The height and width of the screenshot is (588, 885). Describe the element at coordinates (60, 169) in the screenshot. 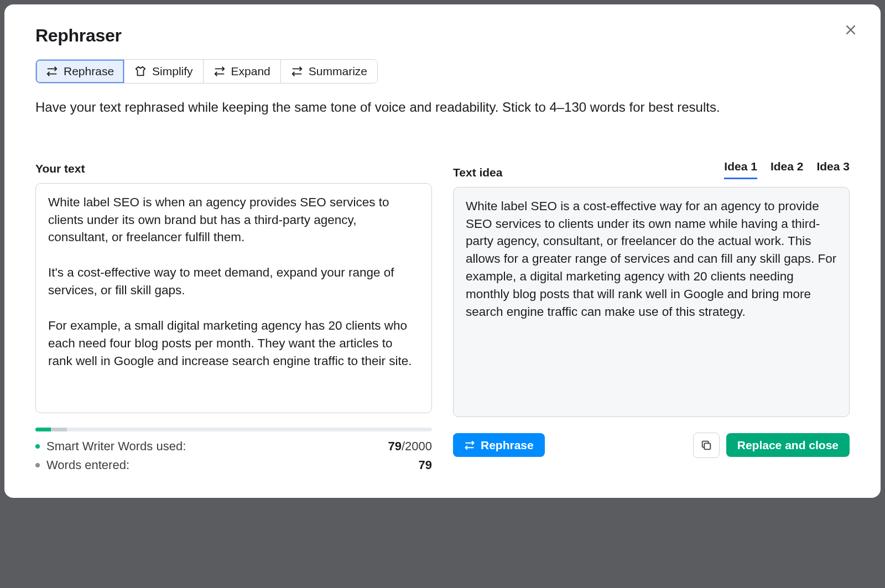

I see `input-label: Your text` at that location.